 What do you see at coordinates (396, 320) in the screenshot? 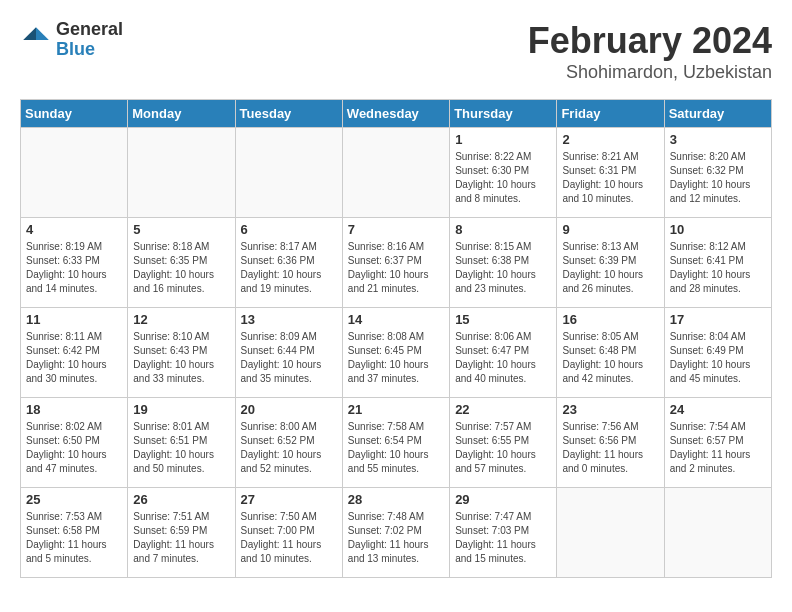
I see `day-number: 14` at bounding box center [396, 320].